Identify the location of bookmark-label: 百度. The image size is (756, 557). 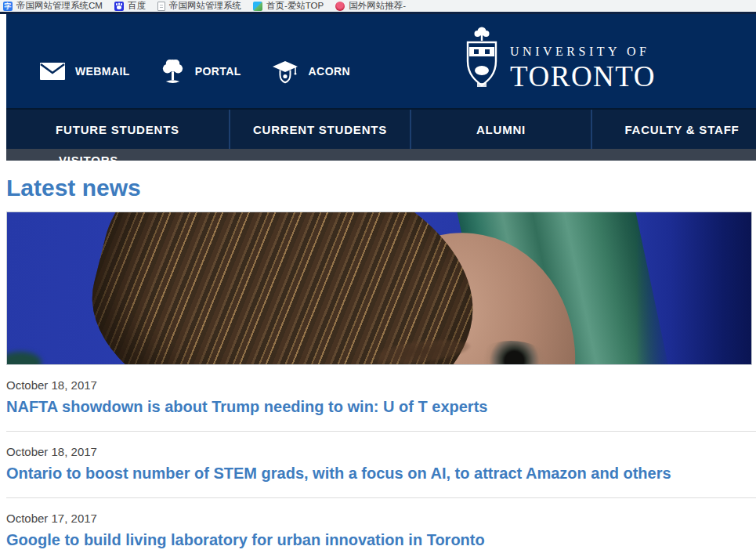
(136, 6).